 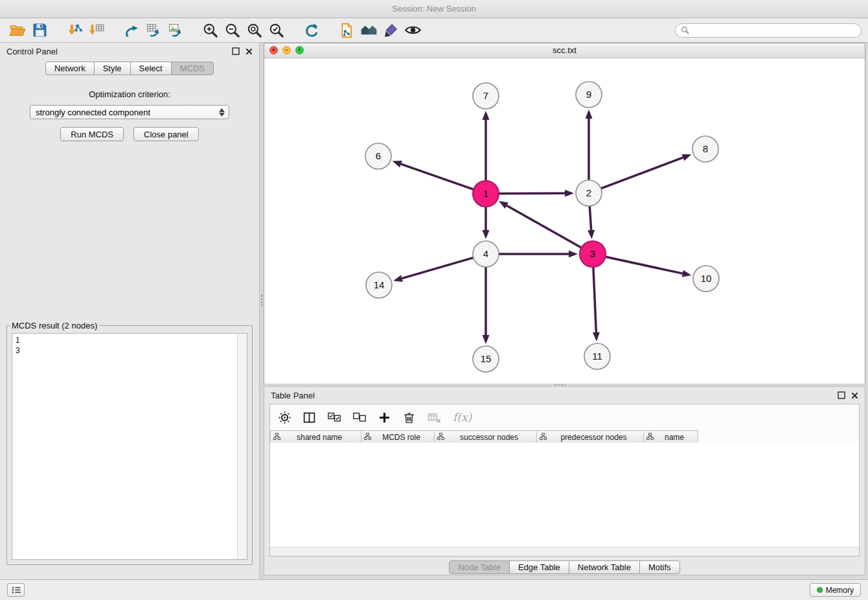 I want to click on node-label: 14, so click(x=380, y=285).